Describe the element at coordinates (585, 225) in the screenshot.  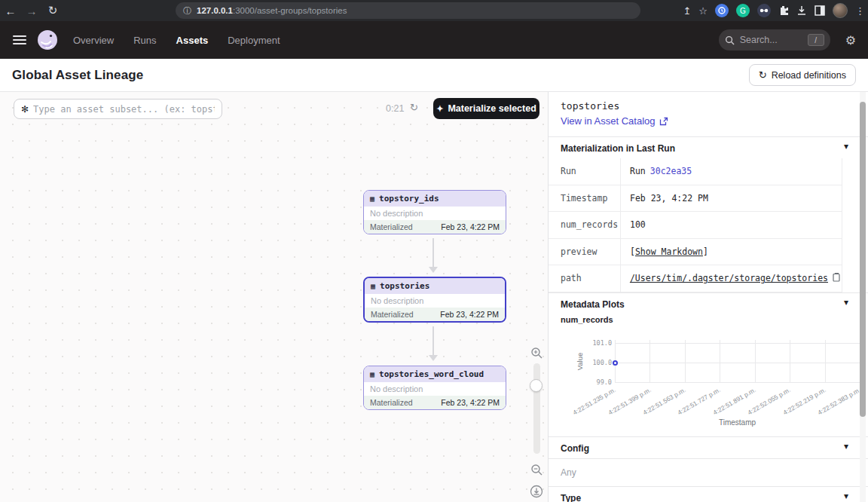
I see `row-key: num_records` at that location.